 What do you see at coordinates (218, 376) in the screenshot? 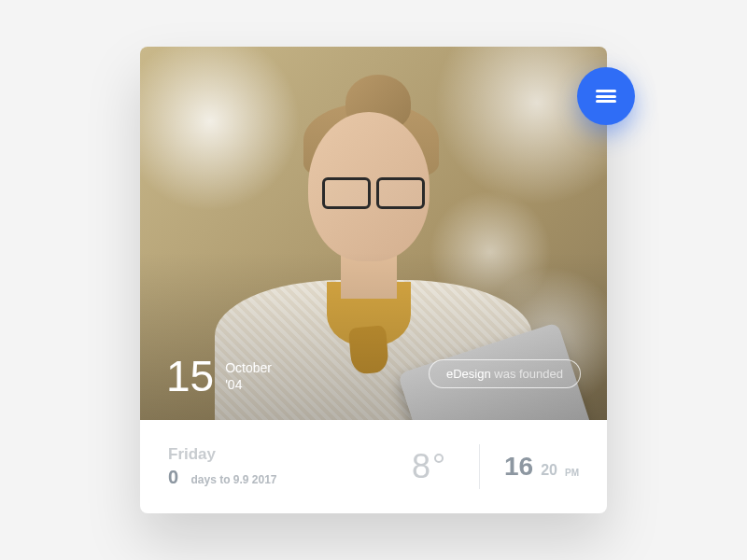
I see `date-block: 15 October '04` at bounding box center [218, 376].